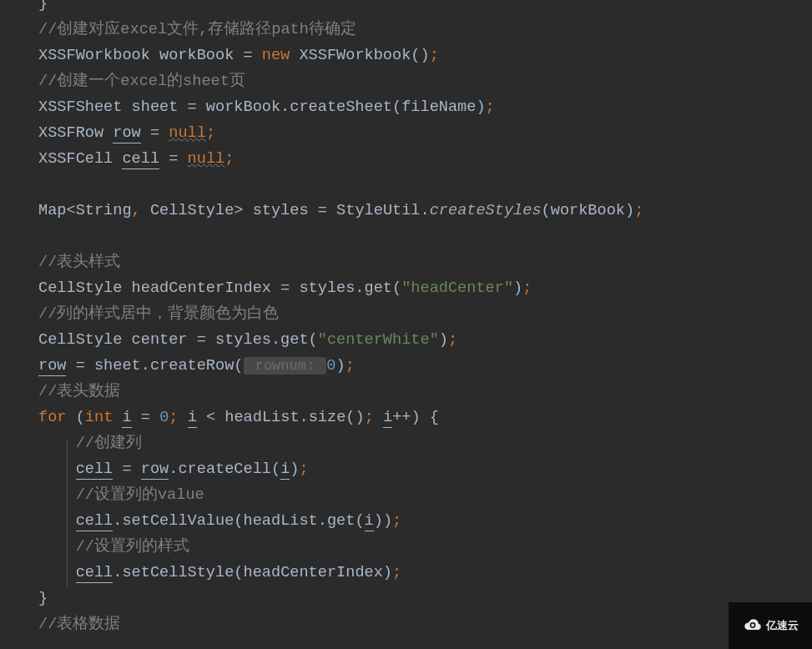  I want to click on code-line: cell.setCellValue(headList.get(i));, so click(239, 522).